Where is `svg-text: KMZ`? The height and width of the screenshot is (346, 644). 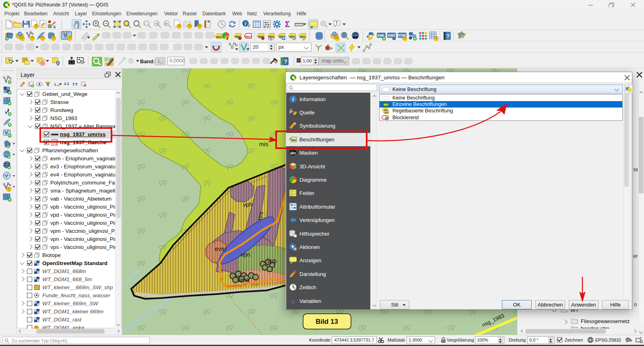 svg-text: KMZ is located at coordinates (392, 35).